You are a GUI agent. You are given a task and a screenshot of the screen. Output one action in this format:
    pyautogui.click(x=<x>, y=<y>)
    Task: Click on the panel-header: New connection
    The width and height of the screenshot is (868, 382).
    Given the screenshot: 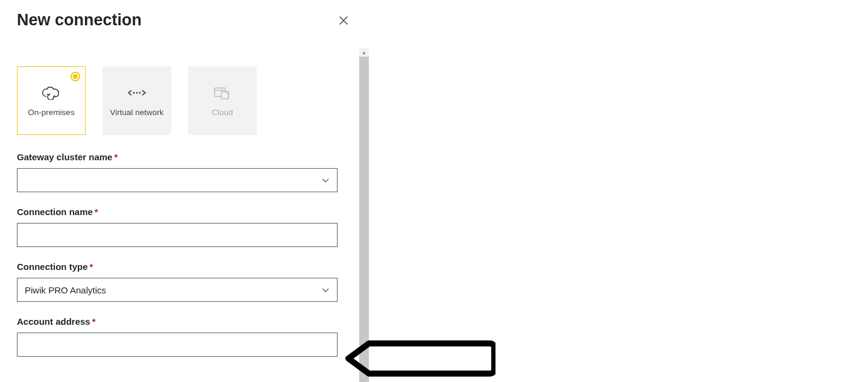 What is the action you would take?
    pyautogui.click(x=184, y=14)
    